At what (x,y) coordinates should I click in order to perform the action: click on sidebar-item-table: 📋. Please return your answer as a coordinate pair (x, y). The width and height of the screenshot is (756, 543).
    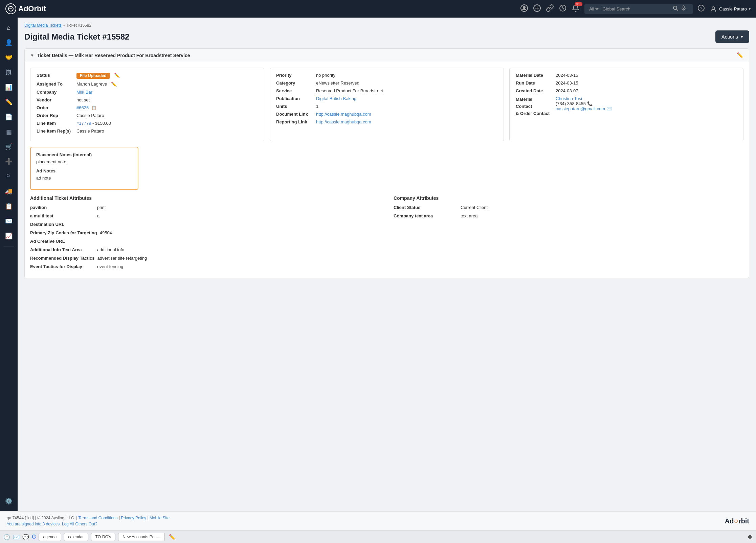
    Looking at the image, I should click on (9, 206).